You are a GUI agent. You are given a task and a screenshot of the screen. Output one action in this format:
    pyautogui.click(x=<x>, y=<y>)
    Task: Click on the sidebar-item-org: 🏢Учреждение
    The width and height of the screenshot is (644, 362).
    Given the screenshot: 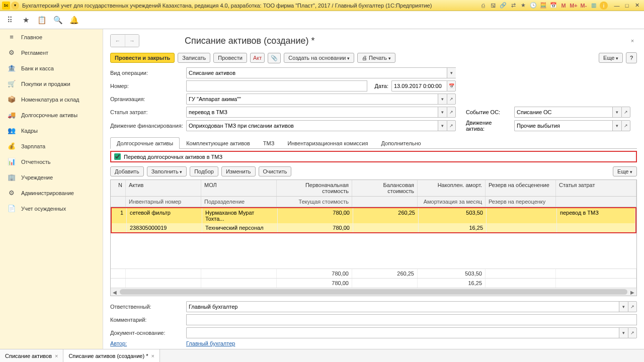 What is the action you would take?
    pyautogui.click(x=51, y=177)
    